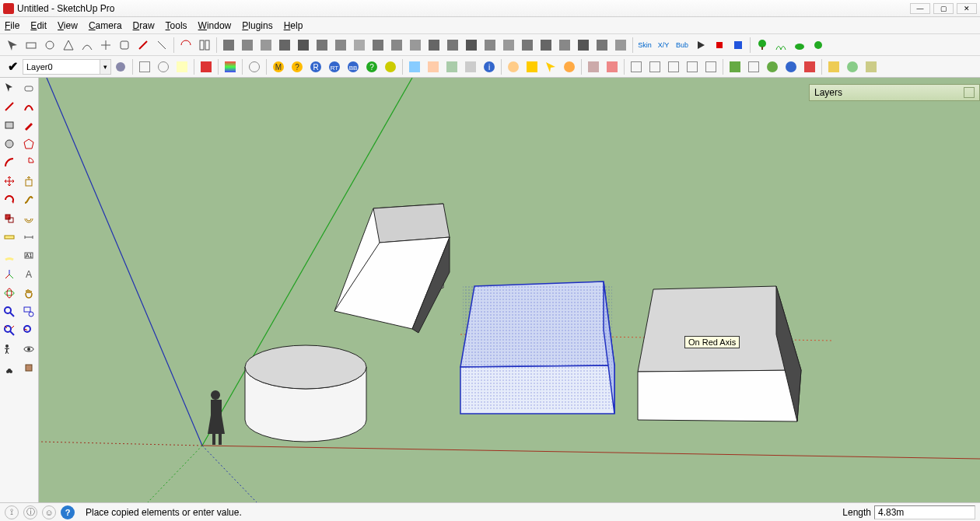 The image size is (980, 521). Describe the element at coordinates (68, 512) in the screenshot. I see `help-icon: ?` at that location.